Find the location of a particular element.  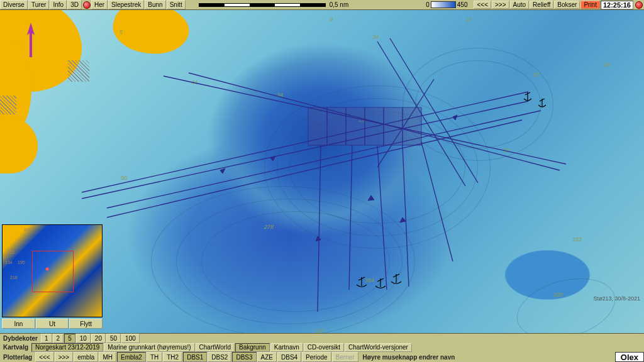

depth-reading: 384 is located at coordinates (370, 280).